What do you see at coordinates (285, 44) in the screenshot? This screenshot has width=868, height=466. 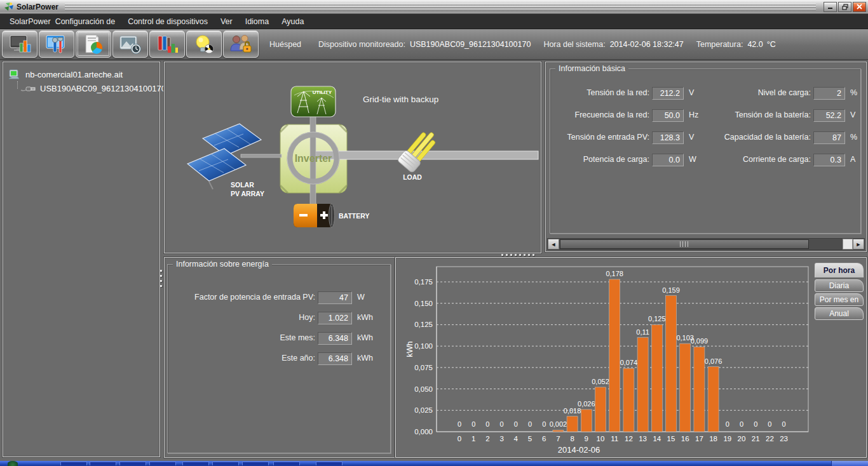 I see `status-user-label: Huésped` at bounding box center [285, 44].